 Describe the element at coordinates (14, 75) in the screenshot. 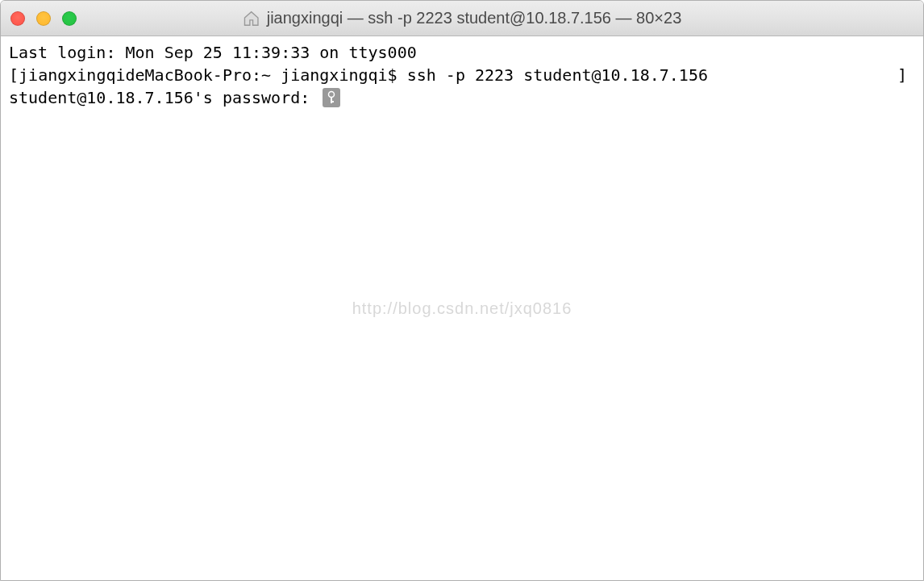

I see `left-bracket: [` at that location.